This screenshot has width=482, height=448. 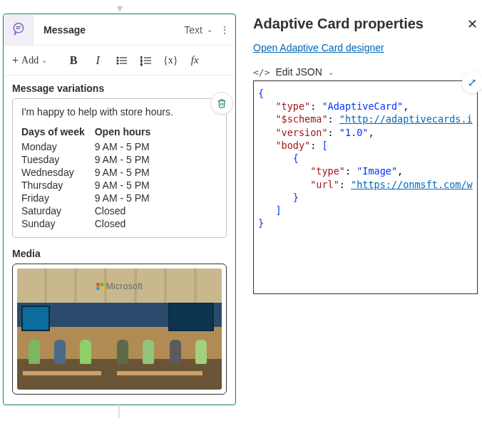 What do you see at coordinates (319, 48) in the screenshot?
I see `open-designer-link: Open Adaptive Card designer` at bounding box center [319, 48].